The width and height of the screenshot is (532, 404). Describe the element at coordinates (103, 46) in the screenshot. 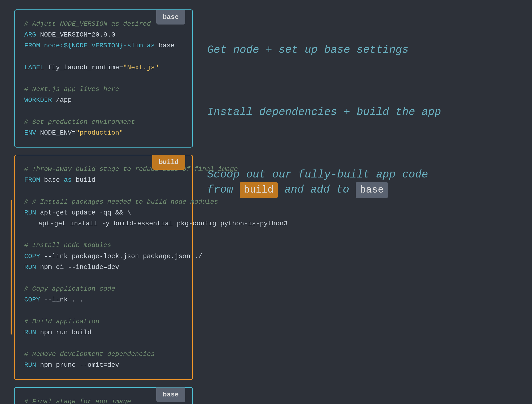

I see `from-line: FROM node:${NODE_VERSION}-slim as base` at that location.